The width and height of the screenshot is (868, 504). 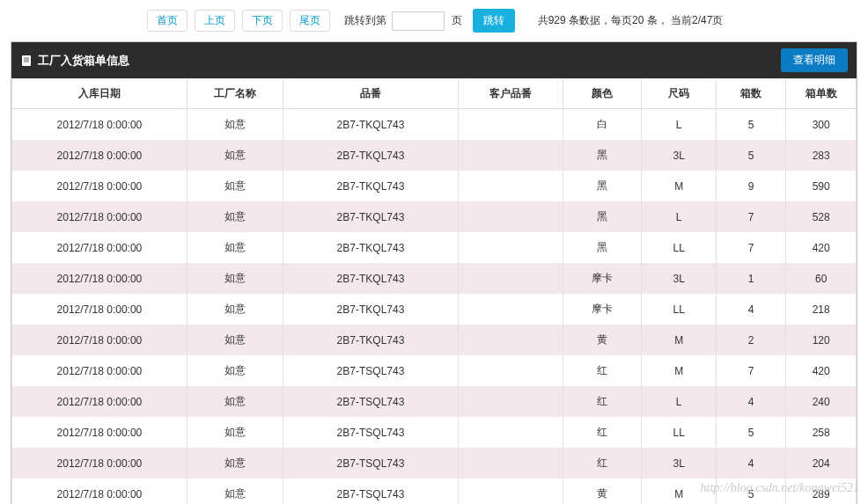 What do you see at coordinates (435, 186) in the screenshot?
I see `table-row: 2012/7/18 0:00:00如意2B7-TKQL743黑M9590` at bounding box center [435, 186].